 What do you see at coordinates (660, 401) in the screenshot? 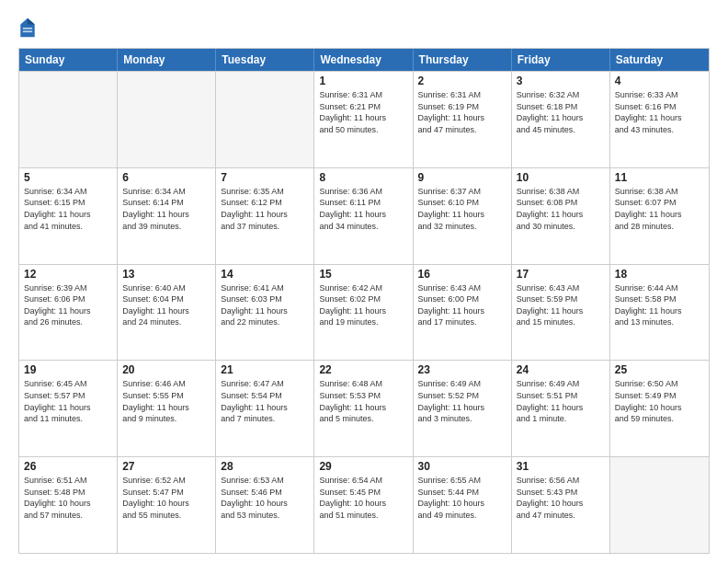
I see `day-info: Sunrise: 6:50 AM Sunset: 5:49 PM Dayligh…` at bounding box center [660, 401].